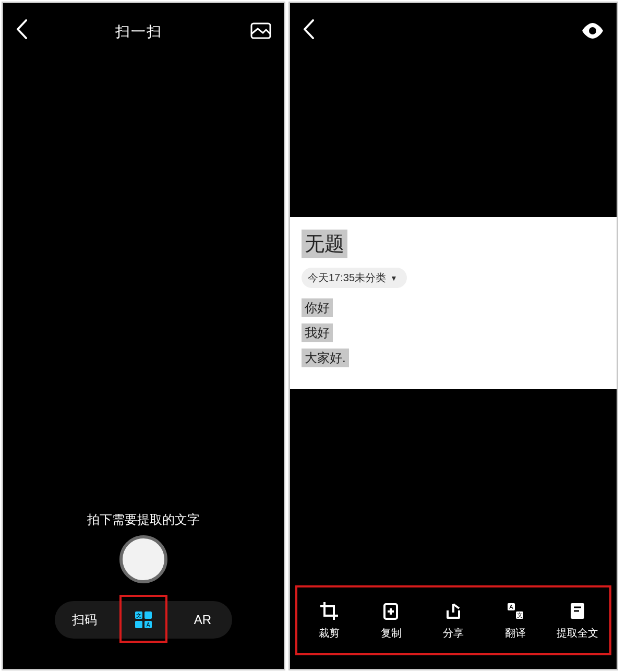 This screenshot has width=626, height=672. I want to click on chevron-down-icon: ▼, so click(394, 278).